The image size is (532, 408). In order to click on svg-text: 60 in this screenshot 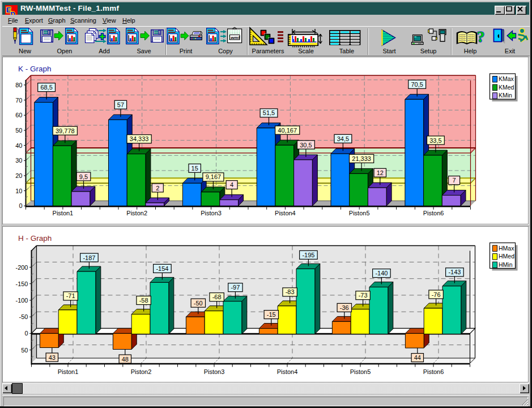, I will do `click(19, 115)`.